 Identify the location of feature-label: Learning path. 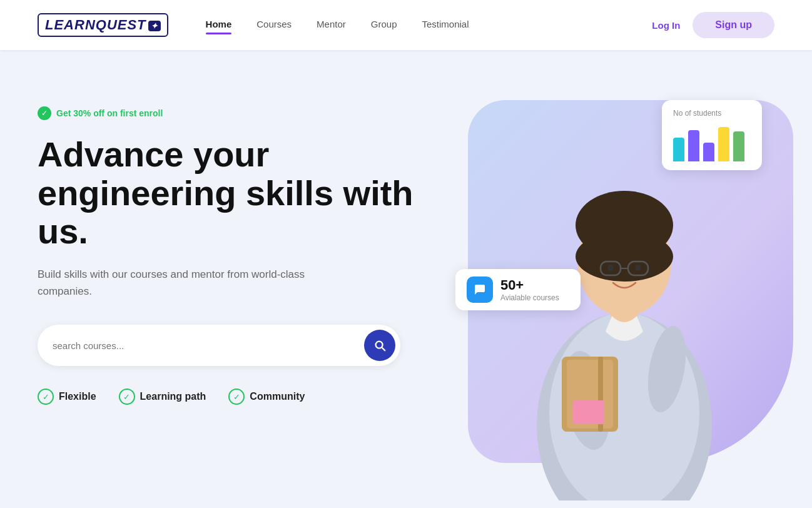
(173, 397).